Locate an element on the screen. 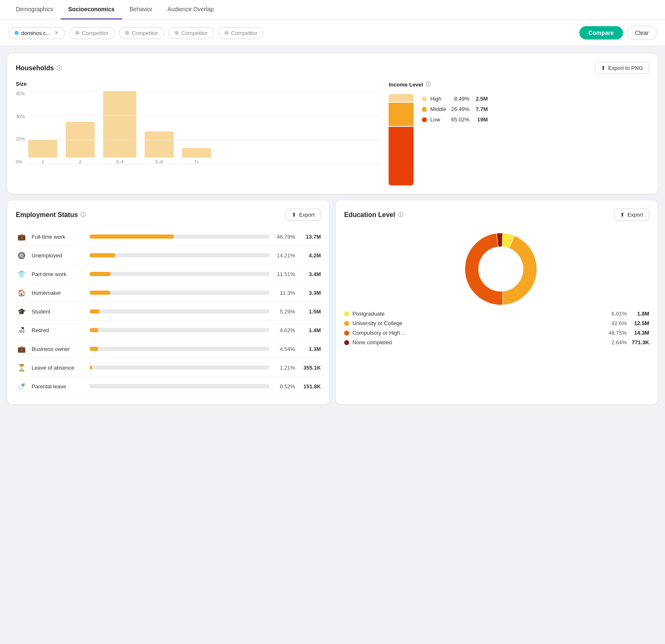 The height and width of the screenshot is (644, 665). compare-button: Compare is located at coordinates (601, 33).